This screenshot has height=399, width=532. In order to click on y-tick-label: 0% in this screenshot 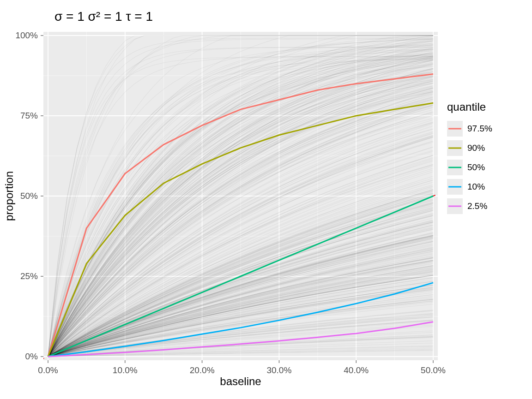, I will do `click(32, 356)`.